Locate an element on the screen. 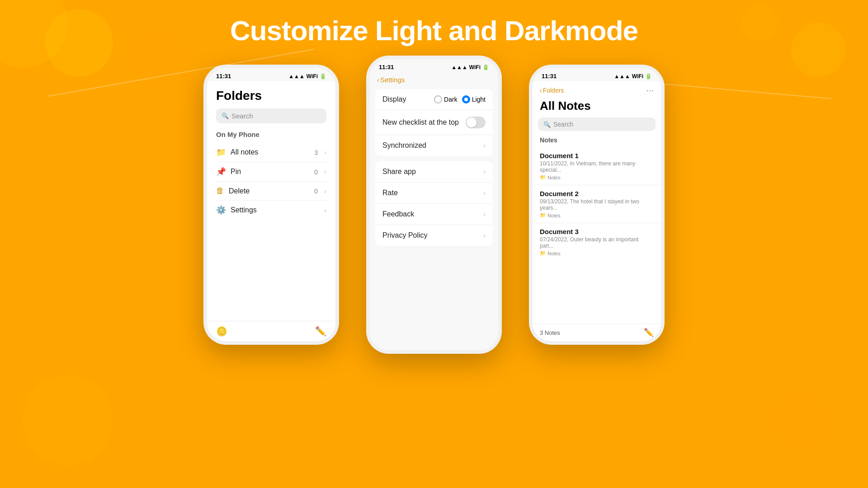 The height and width of the screenshot is (488, 868). phone-1-screen: 11:31 ▲▲▲ WiFi 🔋 Folders 🔍 Search On My … is located at coordinates (271, 205).